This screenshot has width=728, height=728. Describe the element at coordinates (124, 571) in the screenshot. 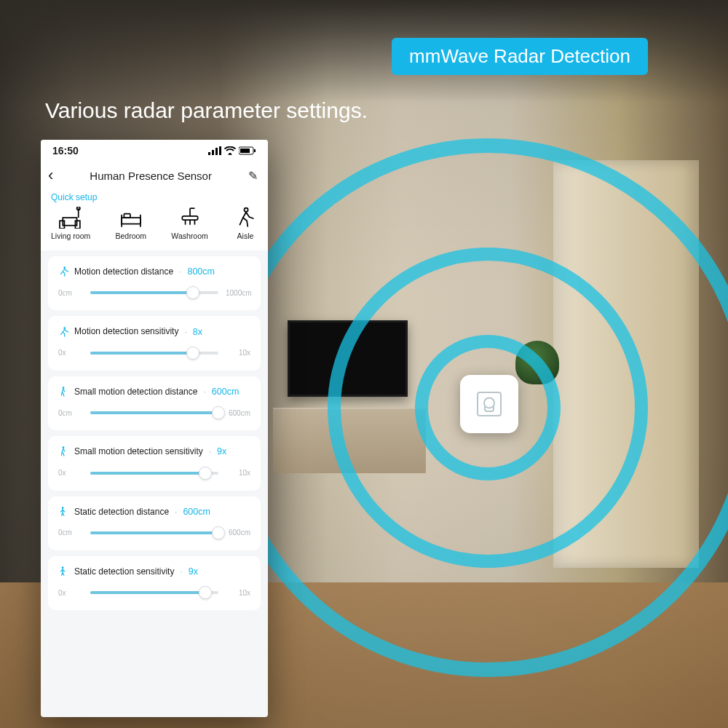

I see `slider-title: Static detection sensitivity` at that location.